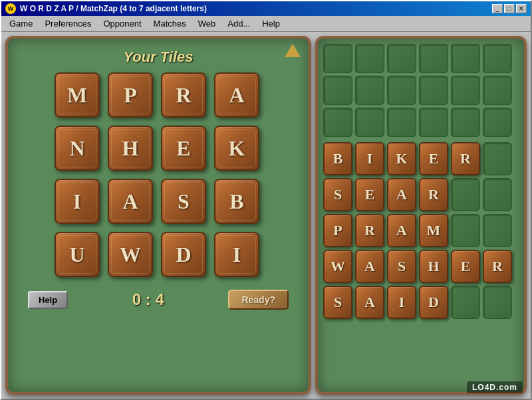  I want to click on window-controls: _ □ ✕, so click(509, 9).